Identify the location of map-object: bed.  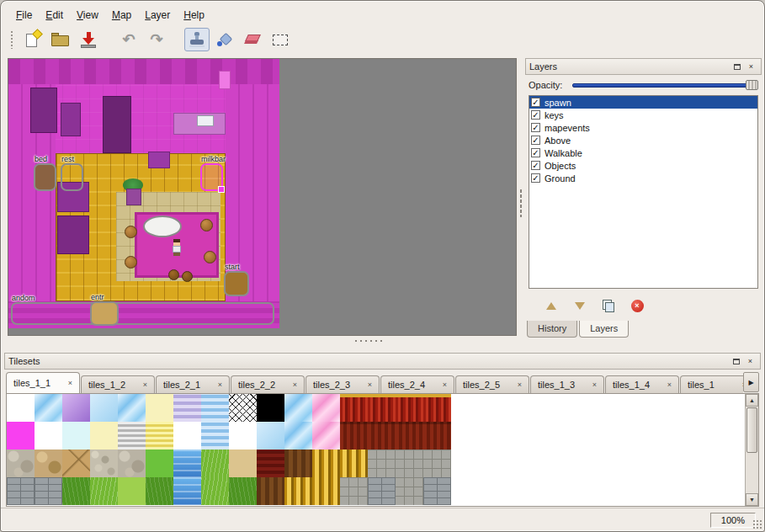
(45, 177).